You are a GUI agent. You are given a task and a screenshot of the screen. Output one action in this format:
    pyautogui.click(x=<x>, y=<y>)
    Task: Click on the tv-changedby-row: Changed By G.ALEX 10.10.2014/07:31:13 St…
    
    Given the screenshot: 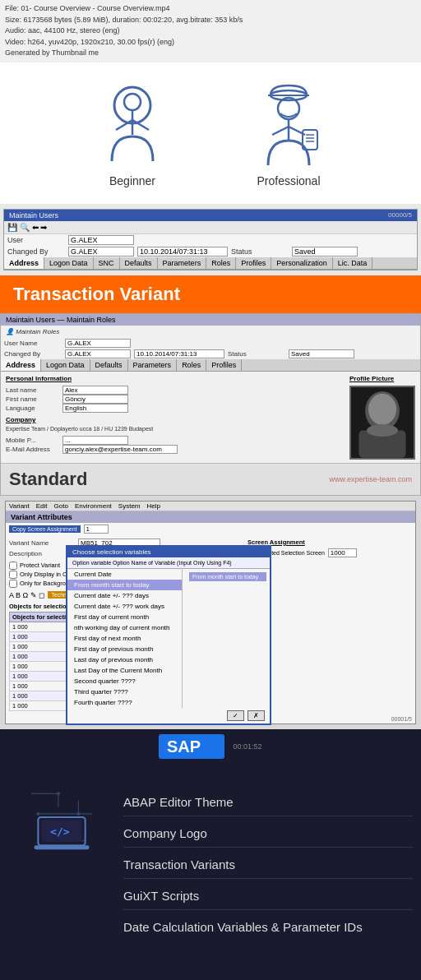 What is the action you would take?
    pyautogui.click(x=210, y=354)
    